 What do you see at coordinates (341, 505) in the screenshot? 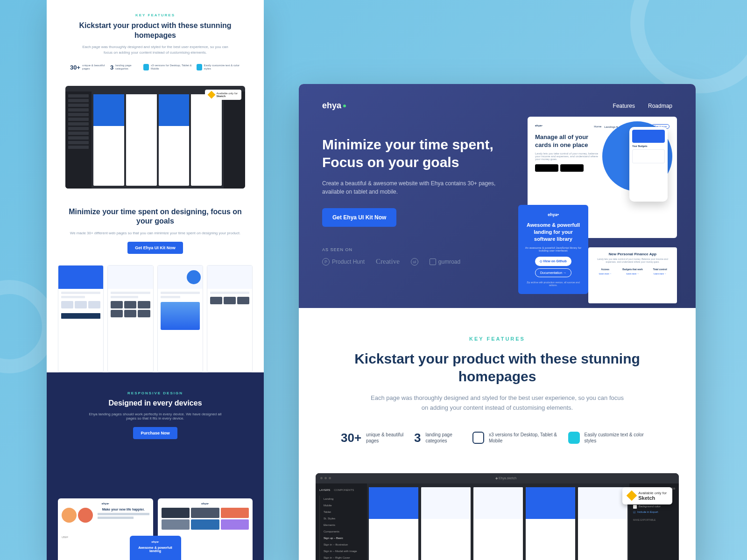
I see `layer-item: Mobile` at bounding box center [341, 505].